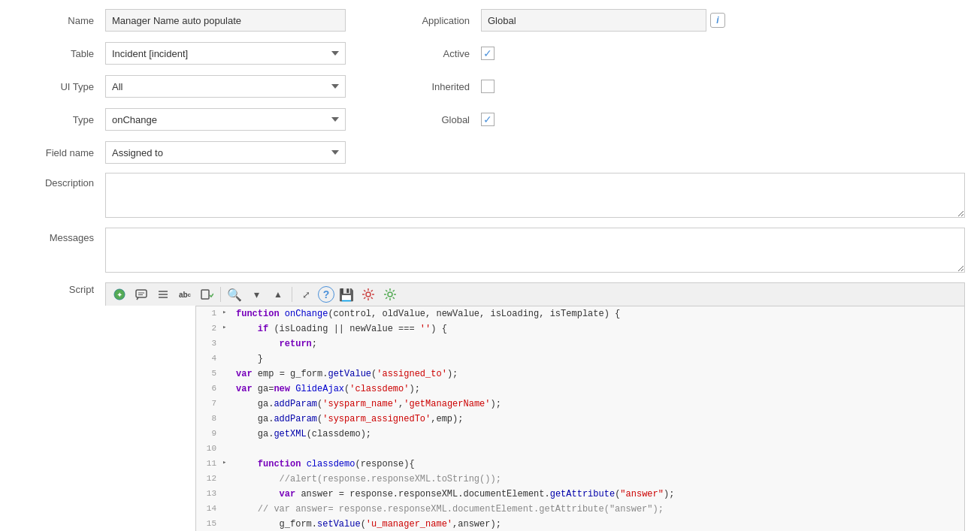  I want to click on ui-type-row: UI Type All, so click(203, 86).